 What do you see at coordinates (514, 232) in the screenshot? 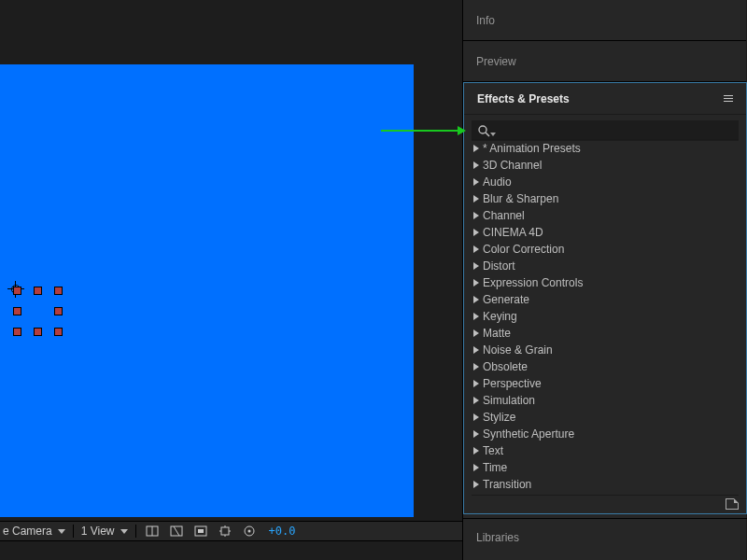
I see `effects-category-label: CINEMA 4D` at bounding box center [514, 232].